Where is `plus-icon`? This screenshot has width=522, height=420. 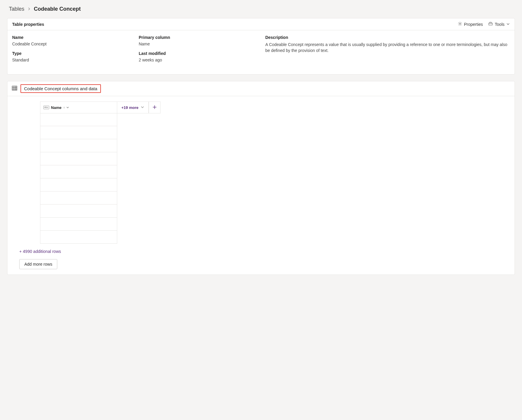 plus-icon is located at coordinates (155, 107).